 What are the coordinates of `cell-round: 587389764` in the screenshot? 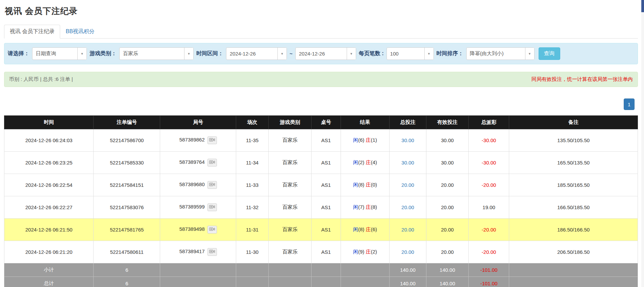 It's located at (198, 163).